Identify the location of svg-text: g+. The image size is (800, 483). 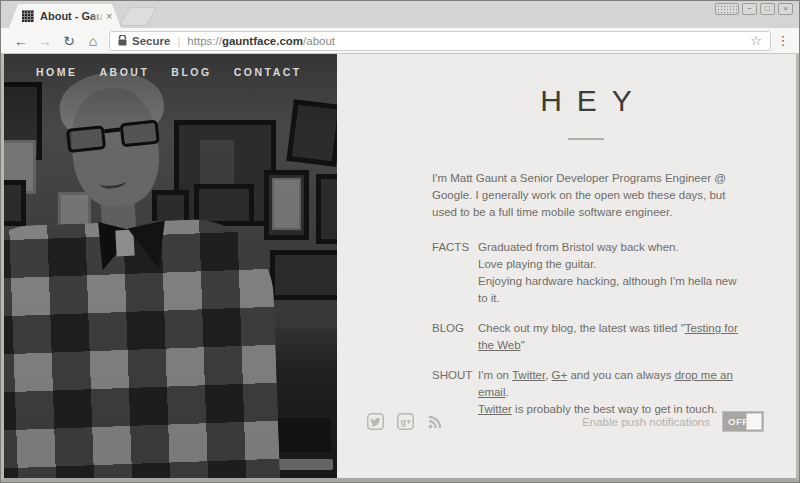
(406, 422).